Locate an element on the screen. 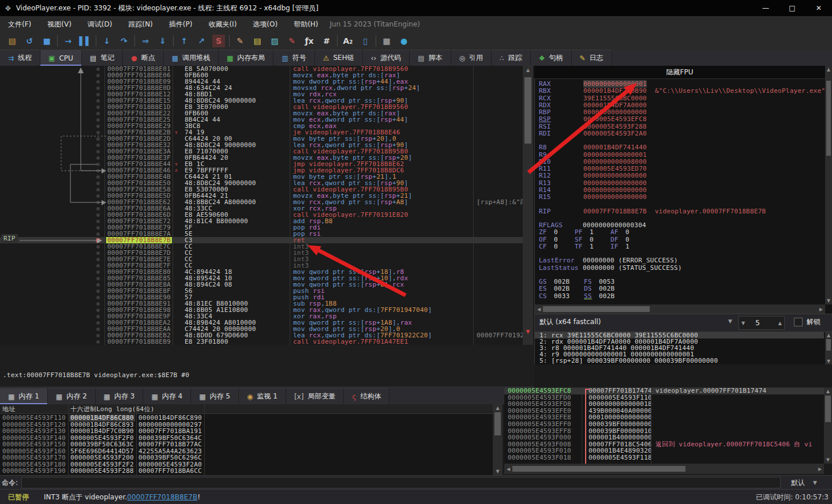 This screenshot has height=504, width=832. open-file-icon: ▤ is located at coordinates (12, 41).